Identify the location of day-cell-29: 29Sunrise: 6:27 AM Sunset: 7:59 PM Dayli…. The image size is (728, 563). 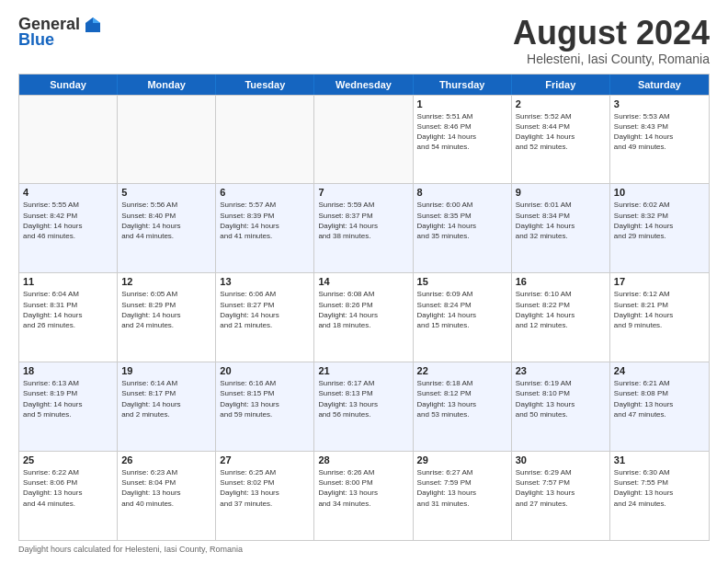
(463, 496).